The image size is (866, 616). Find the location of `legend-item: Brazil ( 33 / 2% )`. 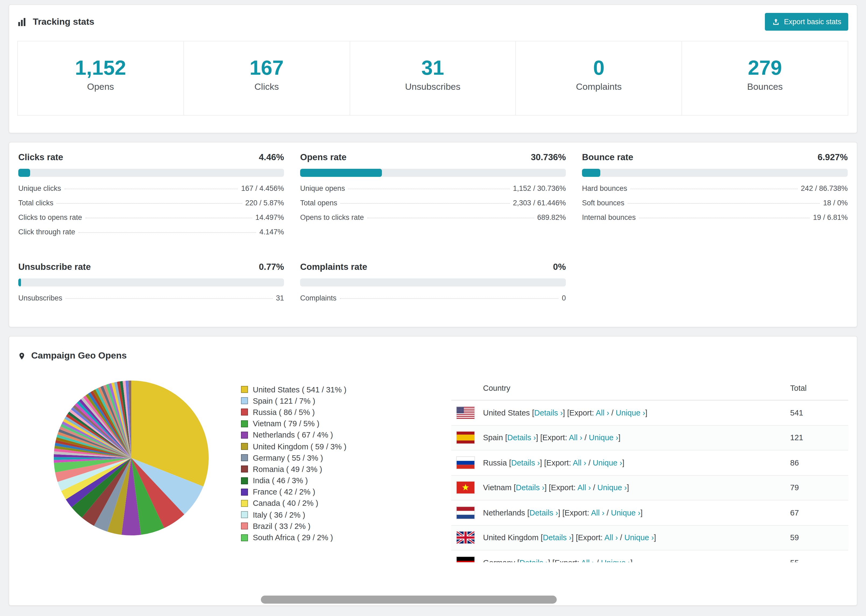

legend-item: Brazil ( 33 / 2% ) is located at coordinates (313, 526).